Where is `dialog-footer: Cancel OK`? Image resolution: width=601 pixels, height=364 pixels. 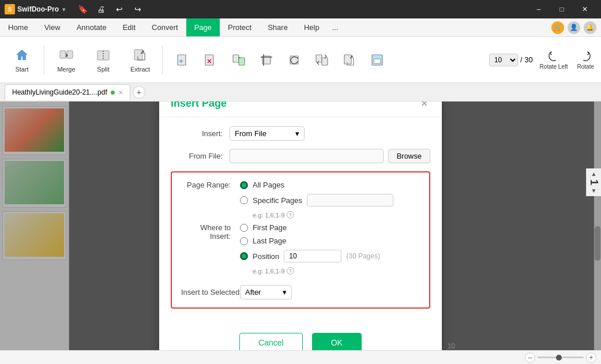
dialog-footer: Cancel OK is located at coordinates (300, 338).